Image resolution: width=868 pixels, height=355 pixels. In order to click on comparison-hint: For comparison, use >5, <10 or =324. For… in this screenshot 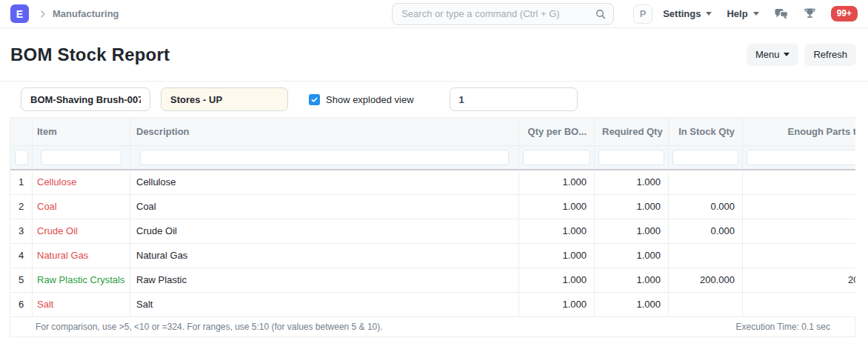, I will do `click(209, 327)`.